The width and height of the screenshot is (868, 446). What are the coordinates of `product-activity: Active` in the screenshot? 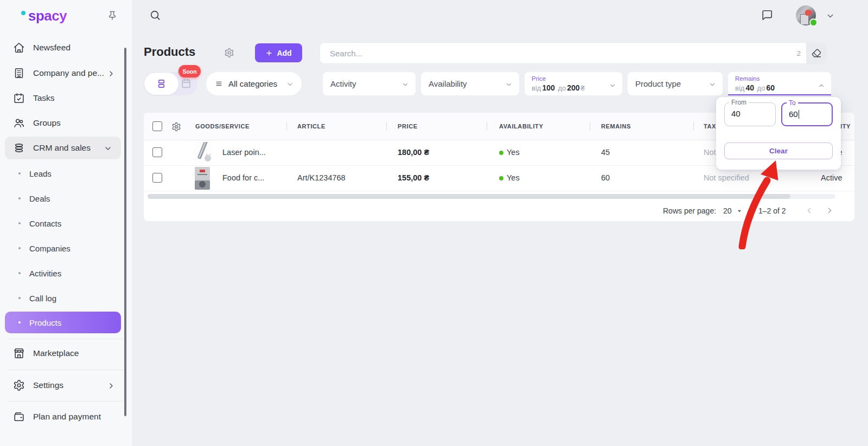 It's located at (832, 178).